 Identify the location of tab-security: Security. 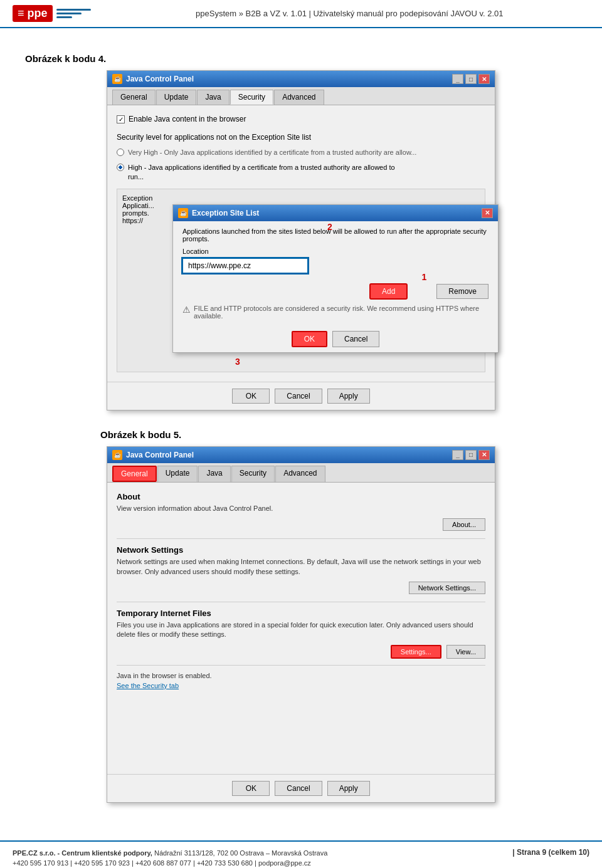
(252, 97).